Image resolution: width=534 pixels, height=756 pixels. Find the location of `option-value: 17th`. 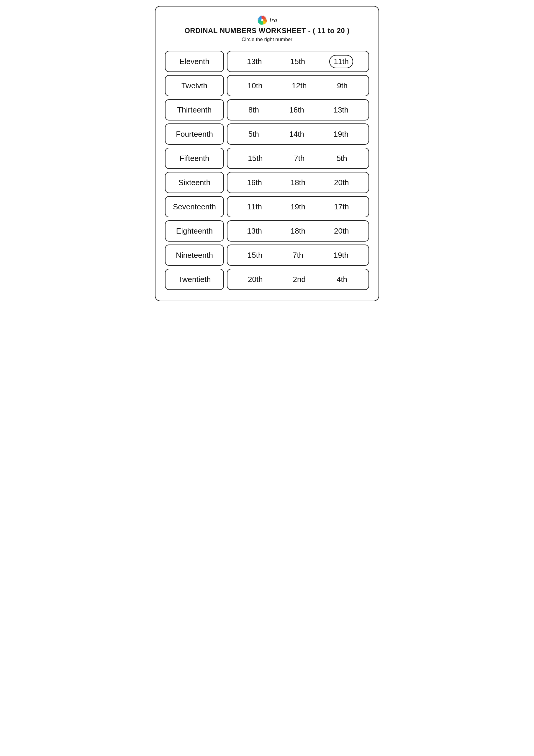

option-value: 17th is located at coordinates (342, 207).